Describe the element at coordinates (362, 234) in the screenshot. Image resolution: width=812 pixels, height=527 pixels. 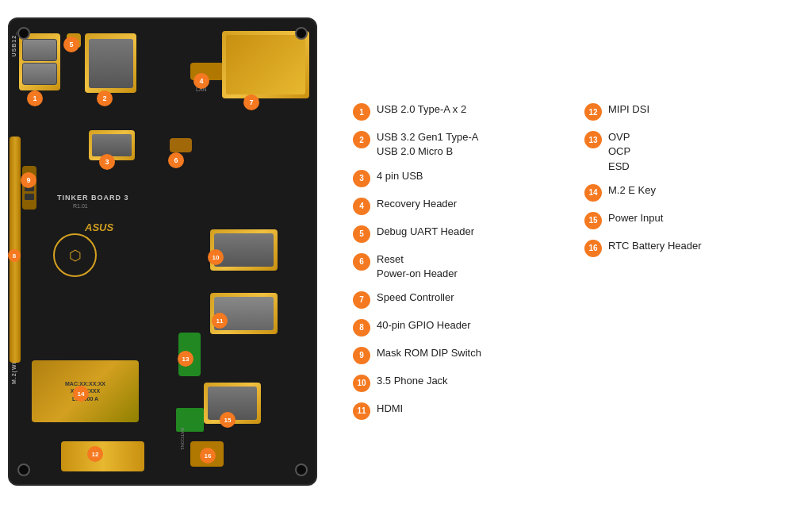
I see `legend-badge-5: 5` at that location.